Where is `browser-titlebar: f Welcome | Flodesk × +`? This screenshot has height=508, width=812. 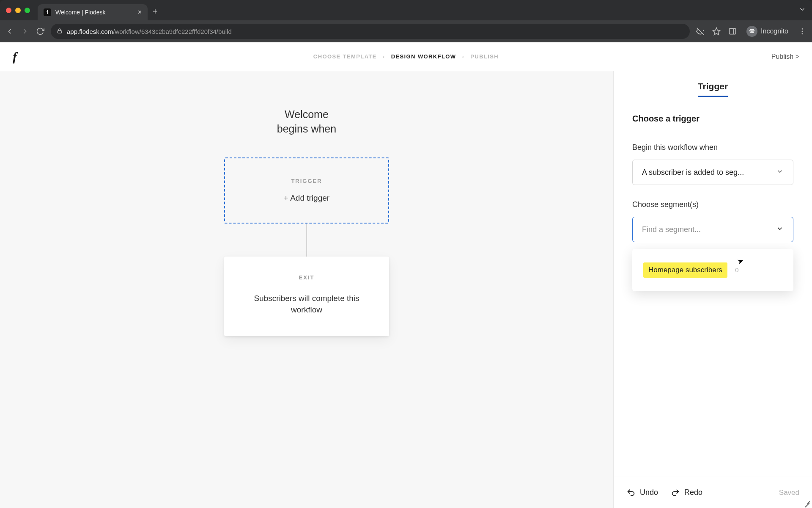
browser-titlebar: f Welcome | Flodesk × + is located at coordinates (406, 10).